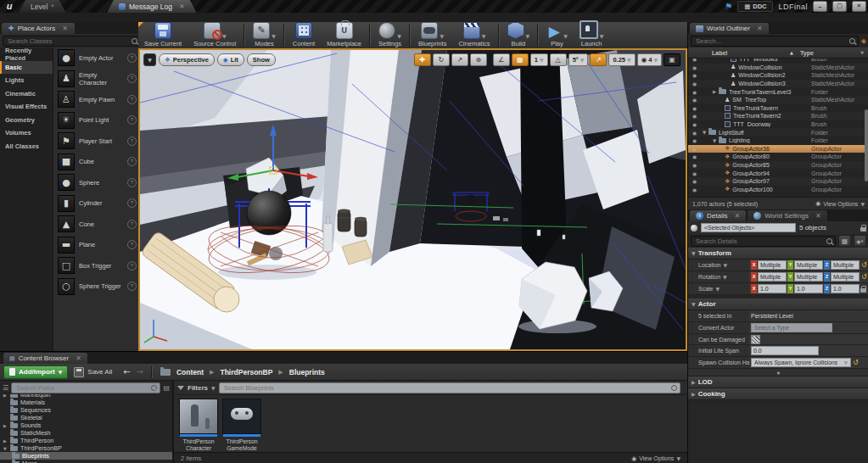  Describe the element at coordinates (864, 229) in the screenshot. I see `lock-icon` at that location.